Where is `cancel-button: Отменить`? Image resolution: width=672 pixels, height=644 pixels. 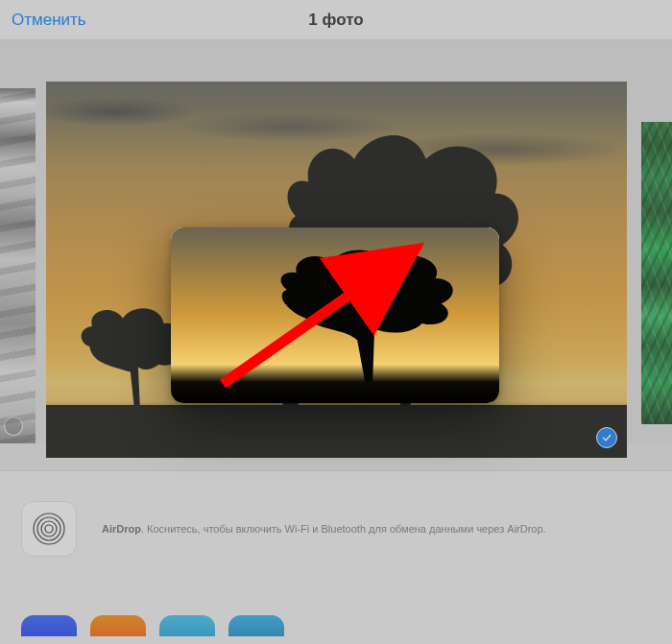
cancel-button: Отменить is located at coordinates (49, 20).